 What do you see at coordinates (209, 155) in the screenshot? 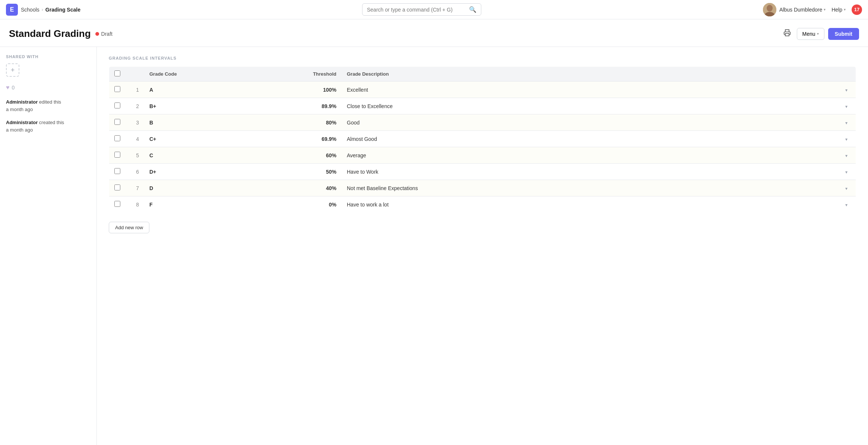
I see `row-grade-code: C` at bounding box center [209, 155].